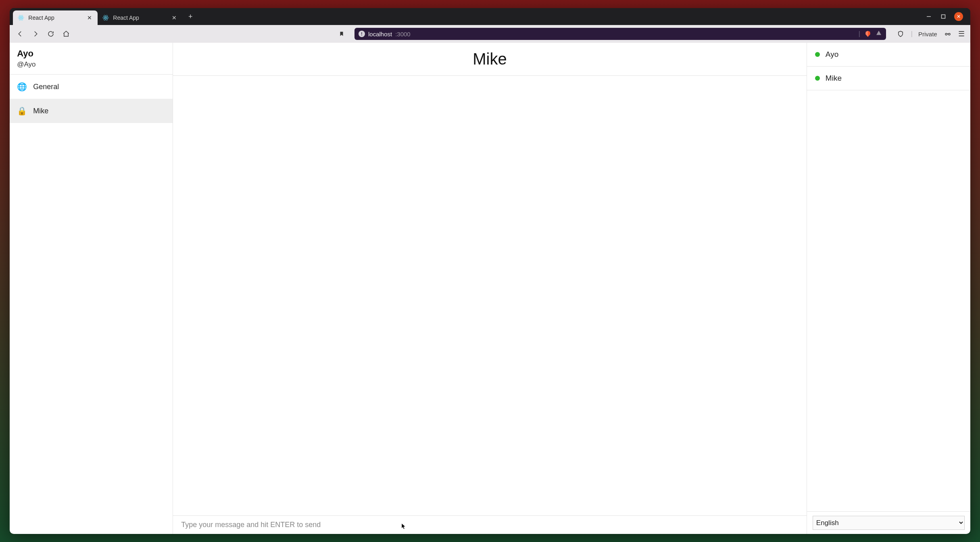 The image size is (980, 542). What do you see at coordinates (959, 17) in the screenshot?
I see `close-button: ✕` at bounding box center [959, 17].